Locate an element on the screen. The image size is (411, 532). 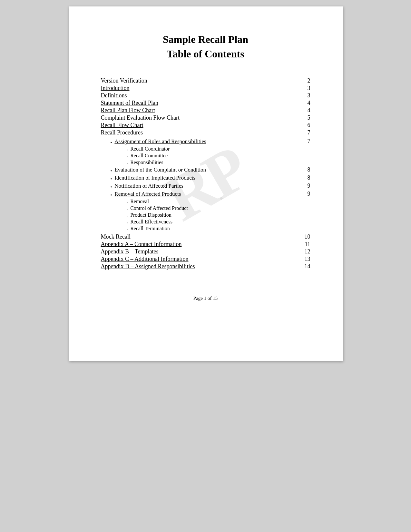
toc-row-appendix-b: Appendix B – Templates 12 is located at coordinates (206, 251).